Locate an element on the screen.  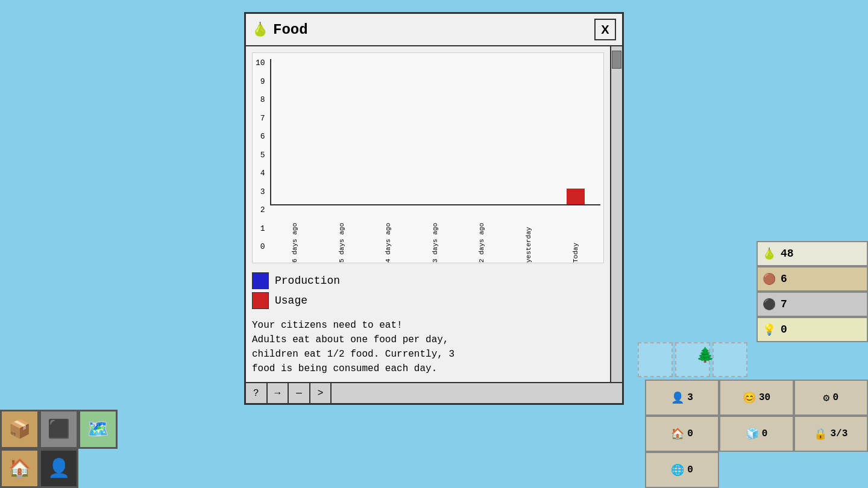
toolbar-btn-person: 👤 is located at coordinates (59, 469).